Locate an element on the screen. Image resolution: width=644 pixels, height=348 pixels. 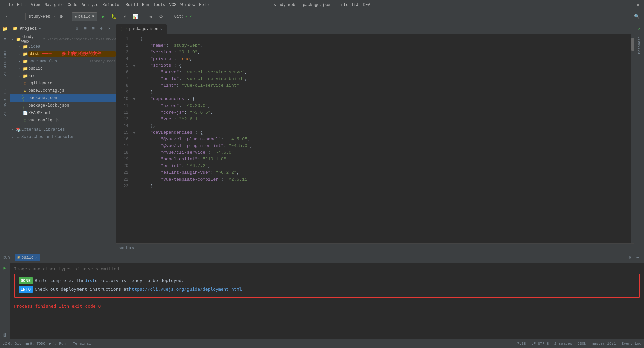
panel-close-button: ✕ is located at coordinates (109, 29).